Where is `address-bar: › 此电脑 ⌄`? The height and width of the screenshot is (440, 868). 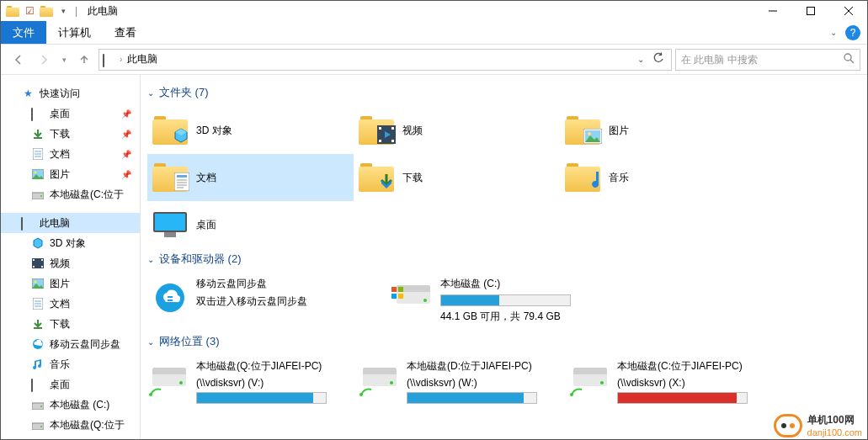
address-bar: › 此电脑 ⌄ is located at coordinates (386, 60).